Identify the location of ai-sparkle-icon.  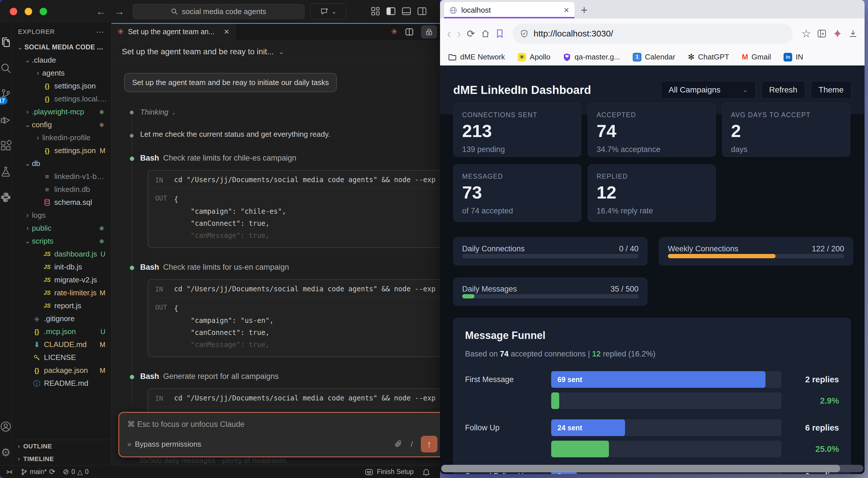
(838, 34).